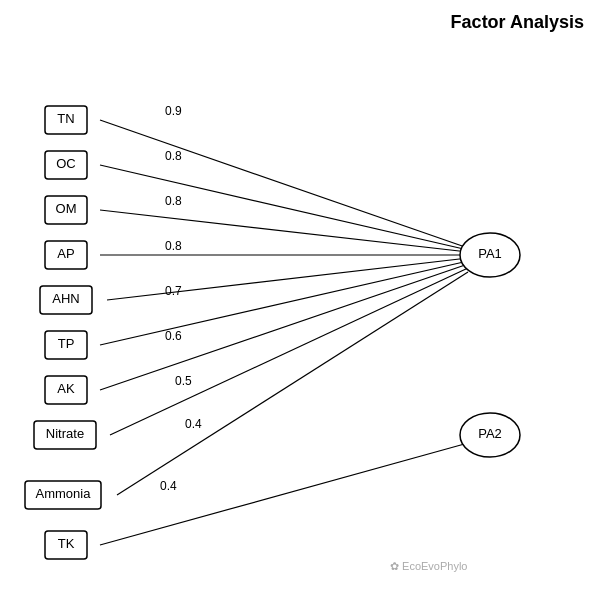 Image resolution: width=604 pixels, height=594 pixels. I want to click on label-pa2: PA2, so click(490, 434).